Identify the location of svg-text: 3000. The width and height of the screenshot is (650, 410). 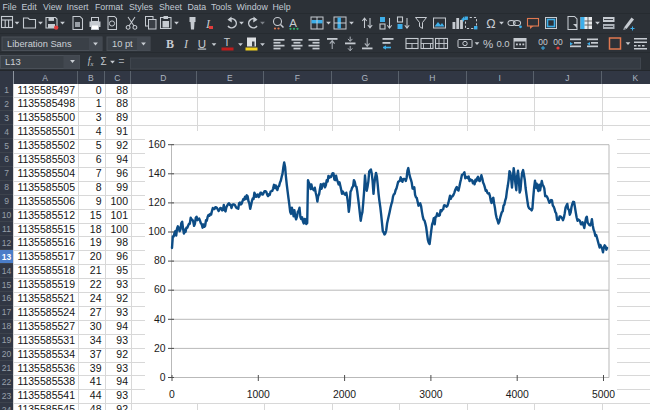
(430, 394).